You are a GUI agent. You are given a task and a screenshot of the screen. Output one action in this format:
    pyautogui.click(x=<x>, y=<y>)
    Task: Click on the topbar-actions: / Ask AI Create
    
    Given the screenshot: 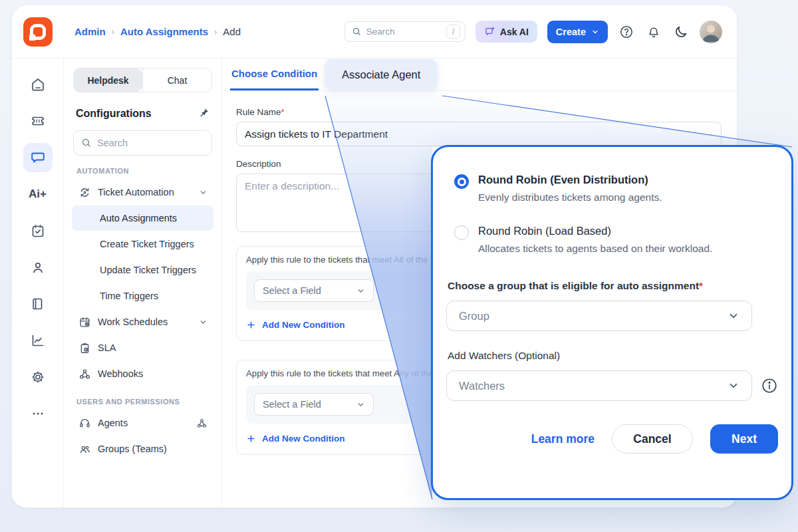 What is the action you would take?
    pyautogui.click(x=541, y=32)
    